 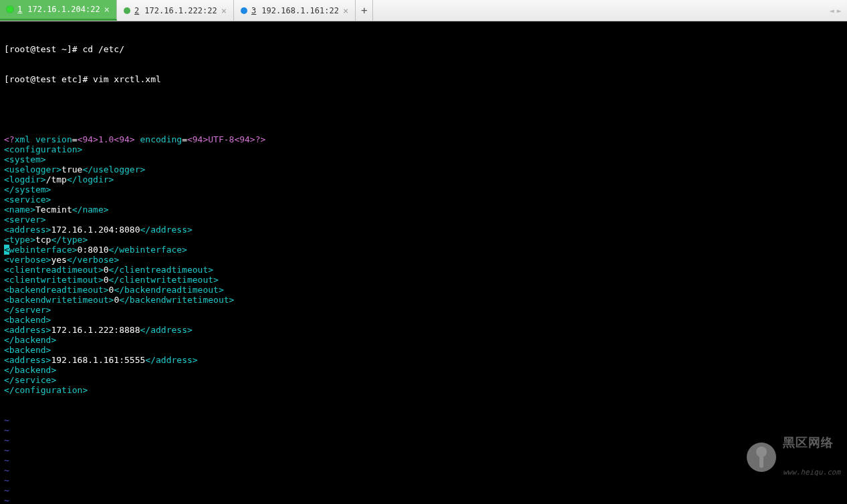 I want to click on code-line: <?xml version=<94>1.0<94> encoding=<94>U…, so click(x=424, y=139).